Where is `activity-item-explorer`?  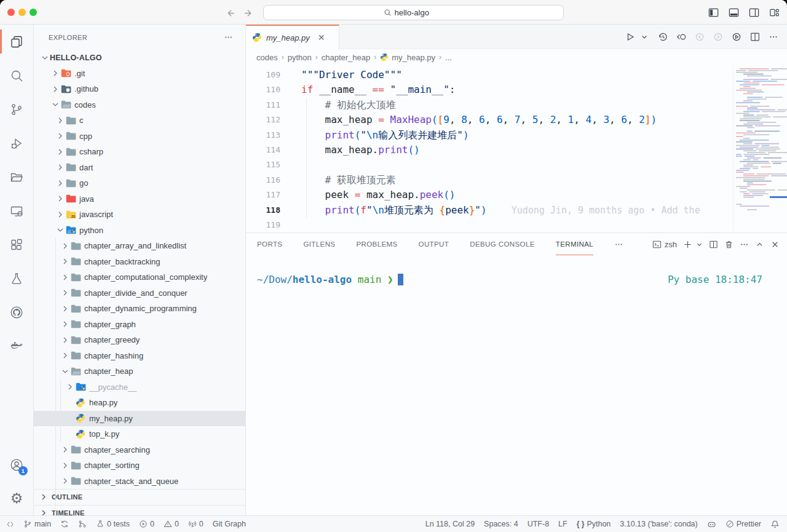 activity-item-explorer is located at coordinates (17, 42).